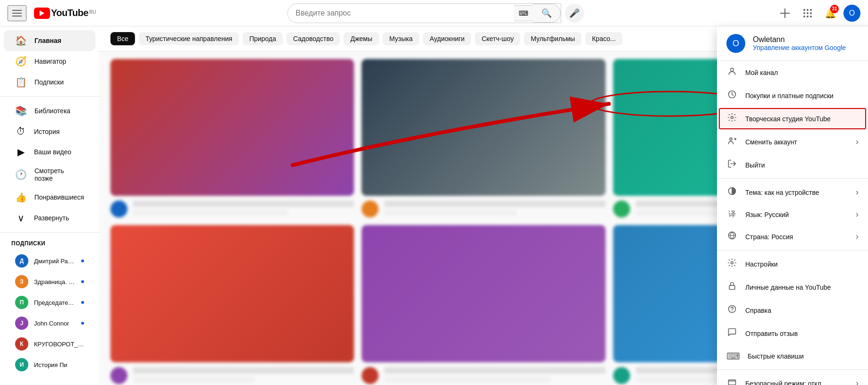  What do you see at coordinates (50, 111) in the screenshot?
I see `sidebar-item-library: 📚 Библиотека` at bounding box center [50, 111].